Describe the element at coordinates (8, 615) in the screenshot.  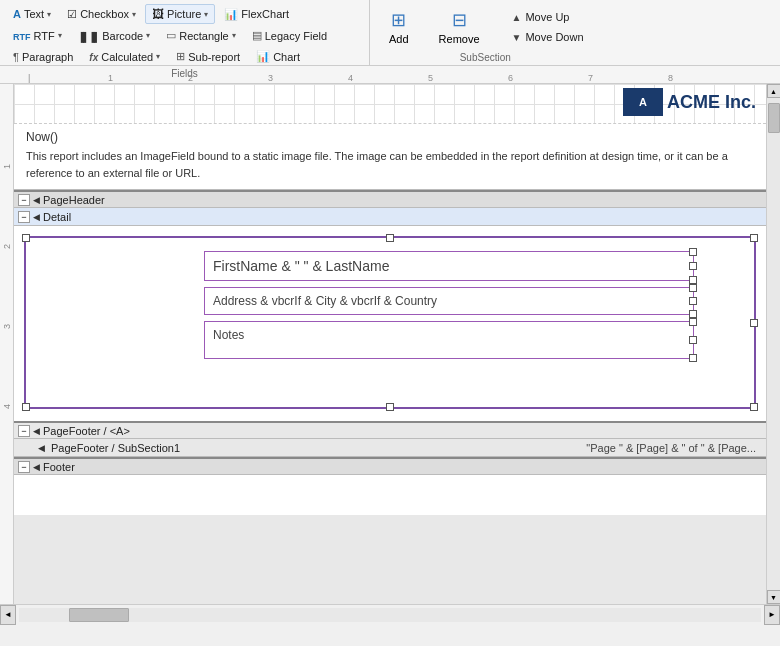
I see `hscroll-left-btn: ◄` at that location.